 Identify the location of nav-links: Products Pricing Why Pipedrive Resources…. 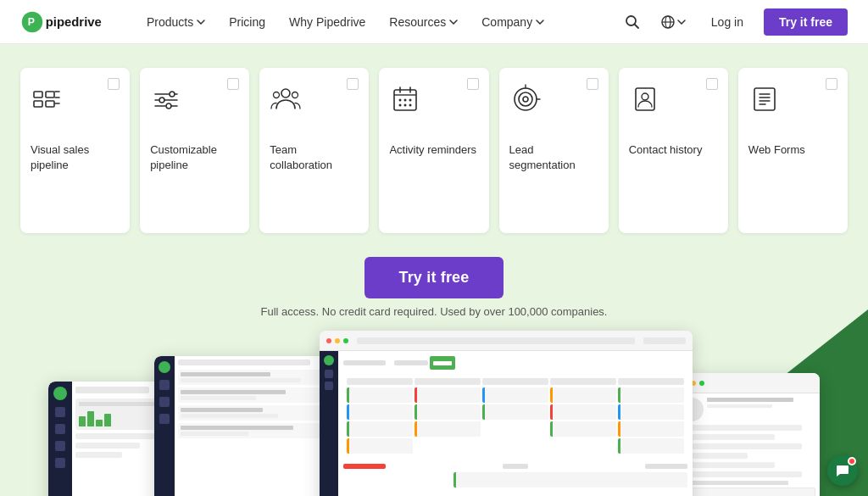
(378, 22).